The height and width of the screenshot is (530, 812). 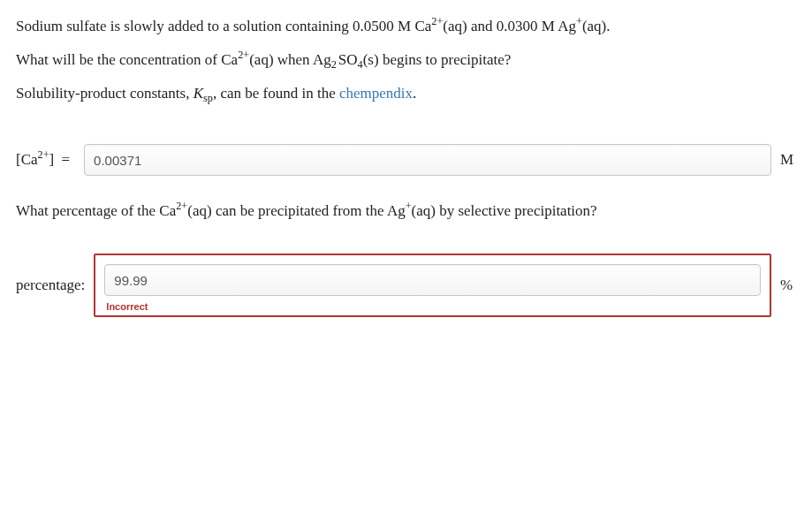 What do you see at coordinates (376, 94) in the screenshot?
I see `chempendix-link: chempendix` at bounding box center [376, 94].